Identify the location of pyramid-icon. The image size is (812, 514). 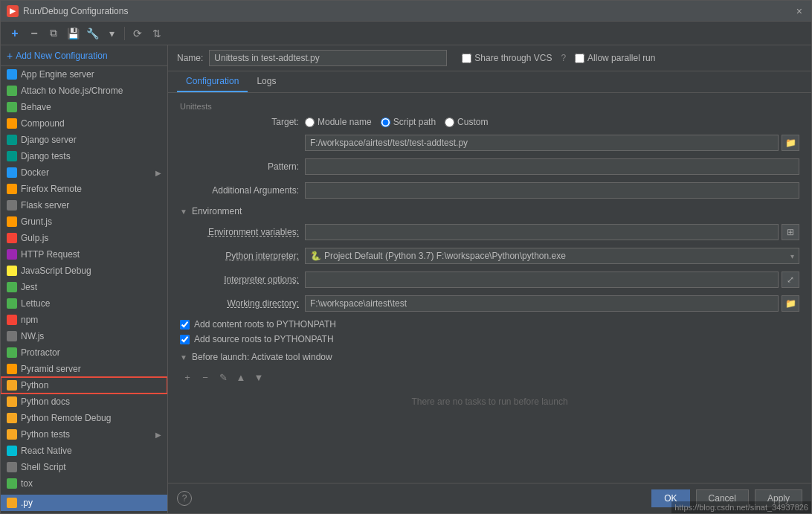
(12, 369).